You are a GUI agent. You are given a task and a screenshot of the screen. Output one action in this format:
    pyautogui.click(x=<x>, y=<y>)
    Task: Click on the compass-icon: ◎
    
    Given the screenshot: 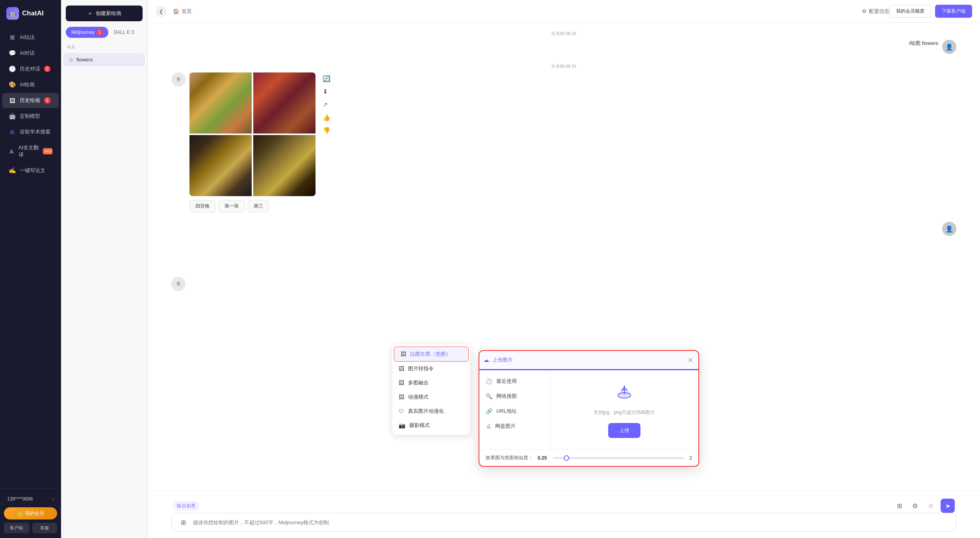 What is the action you would take?
    pyautogui.click(x=71, y=60)
    